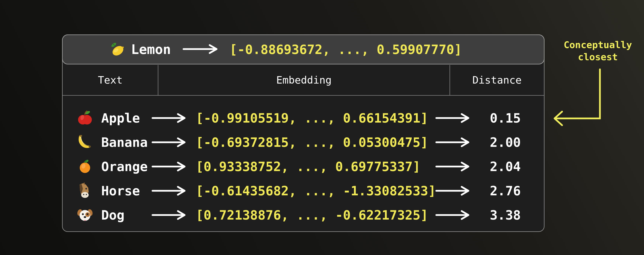  I want to click on row-label: Dog, so click(123, 215).